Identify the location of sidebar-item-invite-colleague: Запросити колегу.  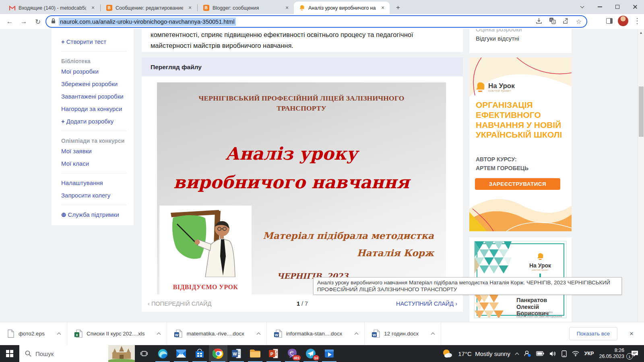
(94, 195).